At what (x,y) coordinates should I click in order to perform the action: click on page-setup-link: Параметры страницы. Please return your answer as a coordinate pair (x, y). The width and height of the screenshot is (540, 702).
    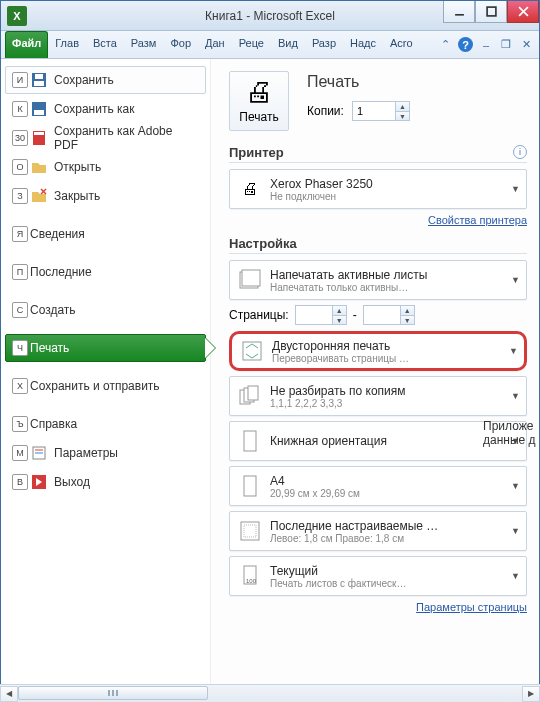
    Looking at the image, I should click on (378, 607).